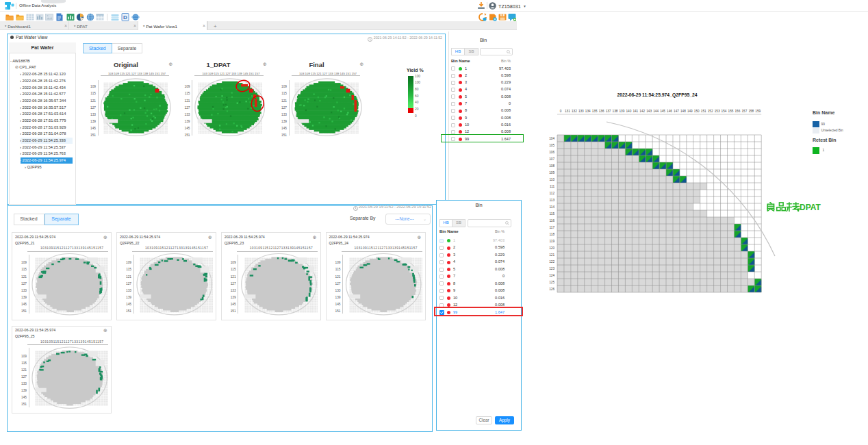 Image resolution: width=868 pixels, height=445 pixels. I want to click on svg-text: 116, so click(552, 220).